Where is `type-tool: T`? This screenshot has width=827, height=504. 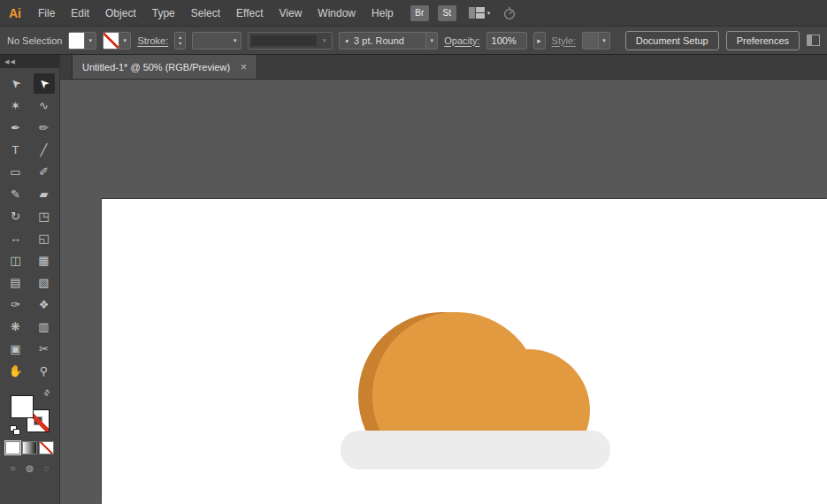
type-tool: T is located at coordinates (16, 150).